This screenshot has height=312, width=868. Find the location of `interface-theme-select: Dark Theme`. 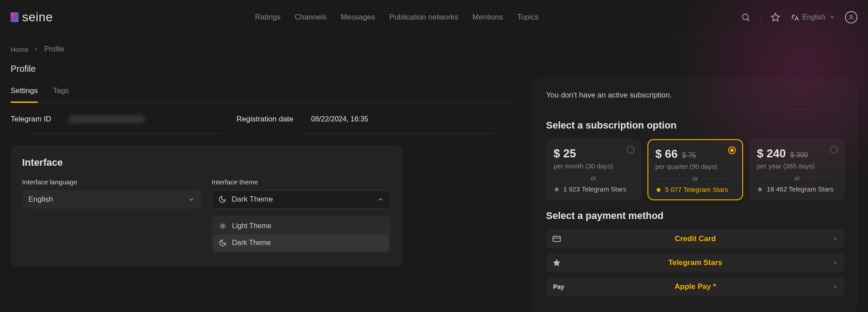

interface-theme-select: Dark Theme is located at coordinates (301, 199).